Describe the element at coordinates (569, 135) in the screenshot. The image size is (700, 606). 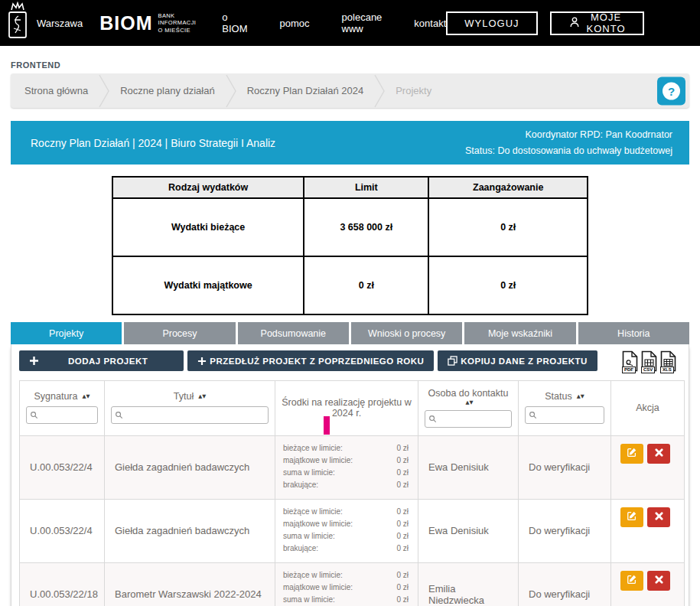
I see `plan-coordinator: Koordynator RPD: Pan Koodrnator` at that location.